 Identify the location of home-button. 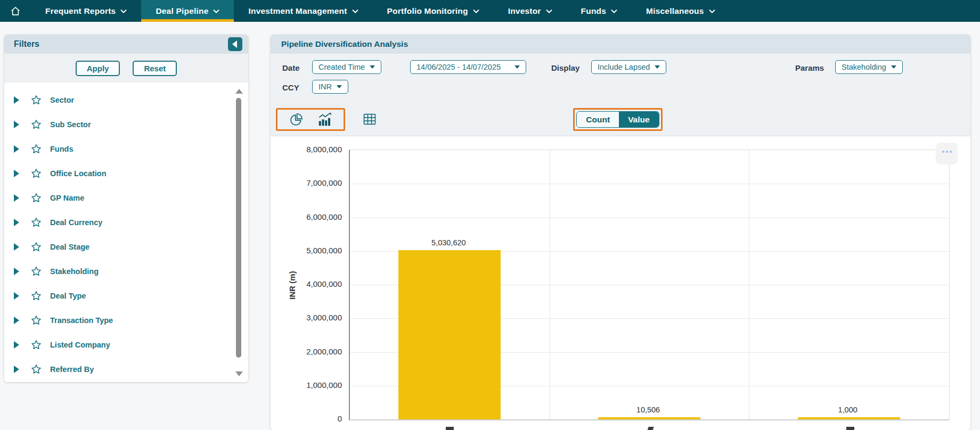
(15, 11).